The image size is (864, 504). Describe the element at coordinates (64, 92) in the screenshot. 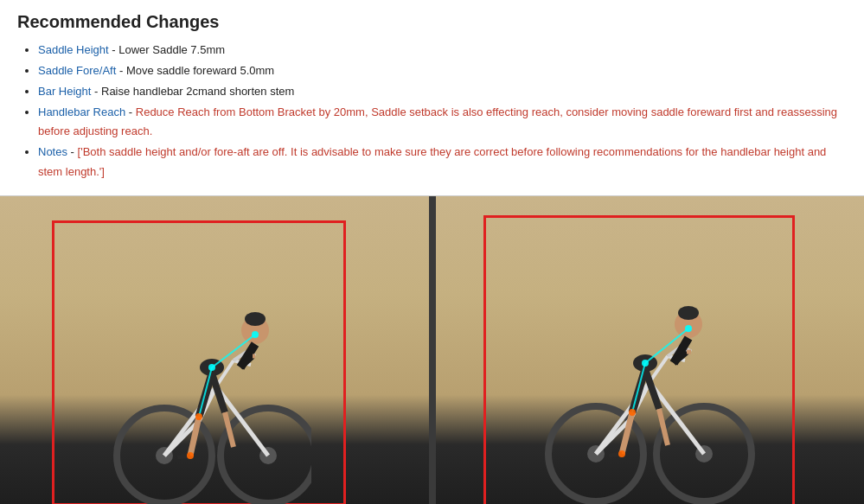

I see `rec-label: Bar Height` at that location.